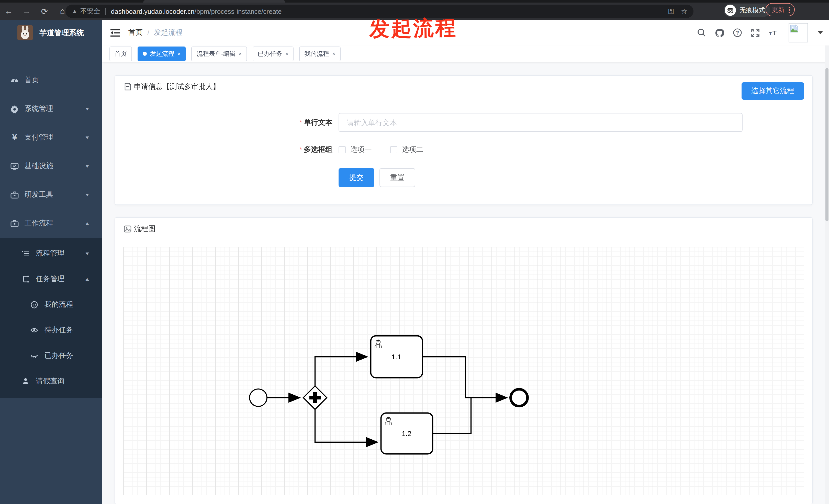  I want to click on avatar-dropdown-icon, so click(820, 33).